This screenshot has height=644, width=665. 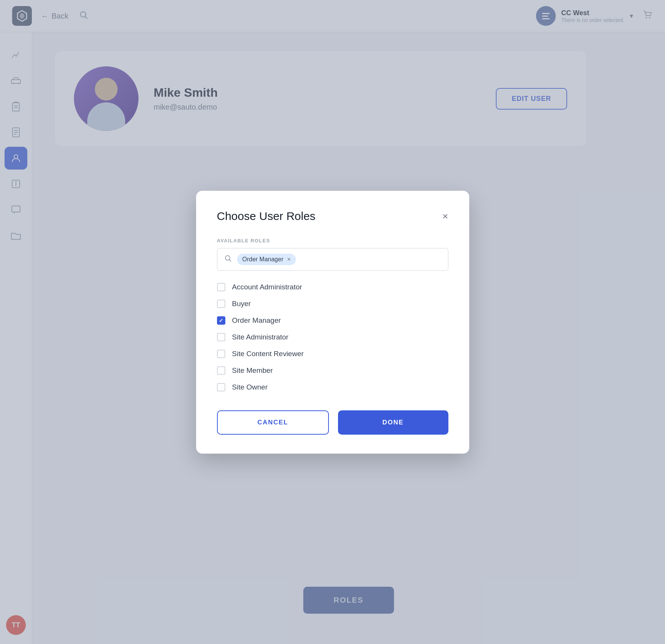 What do you see at coordinates (333, 304) in the screenshot?
I see `role-item-buyer: Buyer` at bounding box center [333, 304].